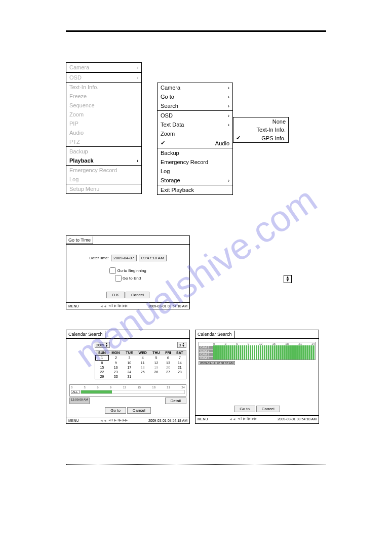 This screenshot has width=392, height=554. Describe the element at coordinates (195, 115) in the screenshot. I see `menu2-osd: OSD›` at that location.